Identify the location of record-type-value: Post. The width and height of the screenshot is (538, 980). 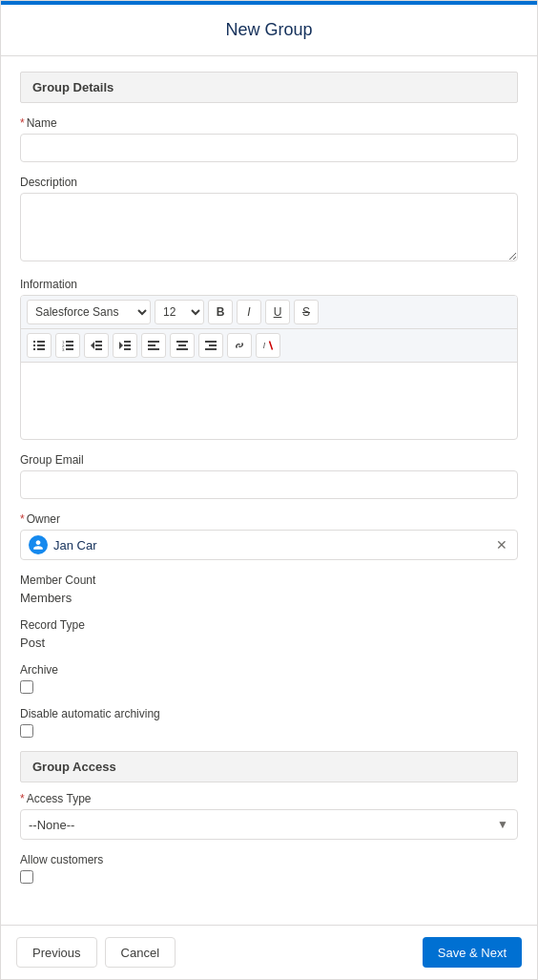
(269, 643).